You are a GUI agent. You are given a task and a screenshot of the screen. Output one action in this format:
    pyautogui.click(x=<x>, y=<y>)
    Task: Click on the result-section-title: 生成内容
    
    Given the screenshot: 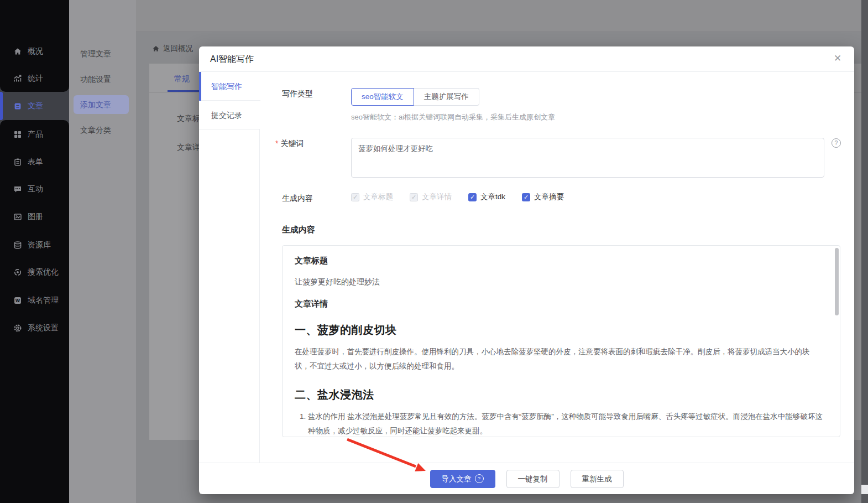 What is the action you would take?
    pyautogui.click(x=299, y=230)
    